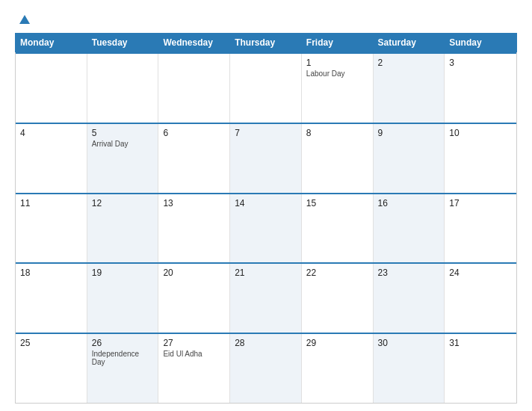 The width and height of the screenshot is (532, 411). What do you see at coordinates (409, 229) in the screenshot?
I see `calendar-cell: 16` at bounding box center [409, 229].